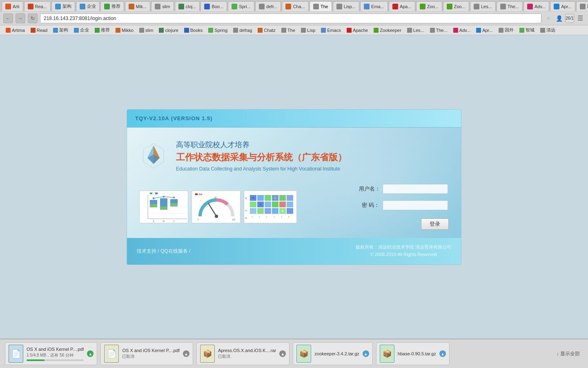 The height and width of the screenshot is (368, 588). What do you see at coordinates (164, 207) in the screenshot?
I see `chart-bar-thumb: A B C` at bounding box center [164, 207].